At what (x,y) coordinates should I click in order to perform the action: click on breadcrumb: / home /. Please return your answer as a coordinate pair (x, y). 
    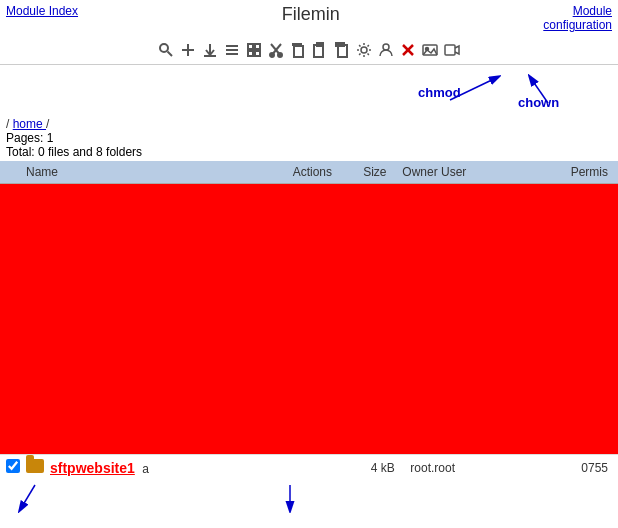
    Looking at the image, I should click on (309, 124).